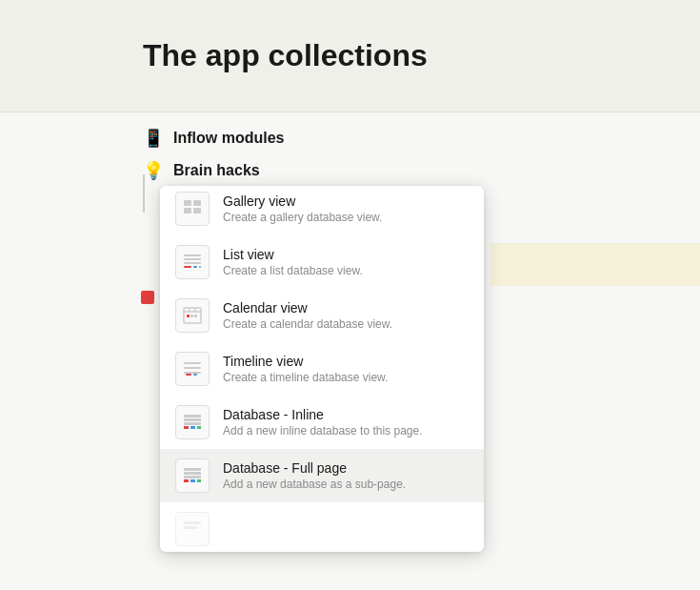 The image size is (700, 590). I want to click on dropdown-item-list-view: List view Create a list database view., so click(322, 262).